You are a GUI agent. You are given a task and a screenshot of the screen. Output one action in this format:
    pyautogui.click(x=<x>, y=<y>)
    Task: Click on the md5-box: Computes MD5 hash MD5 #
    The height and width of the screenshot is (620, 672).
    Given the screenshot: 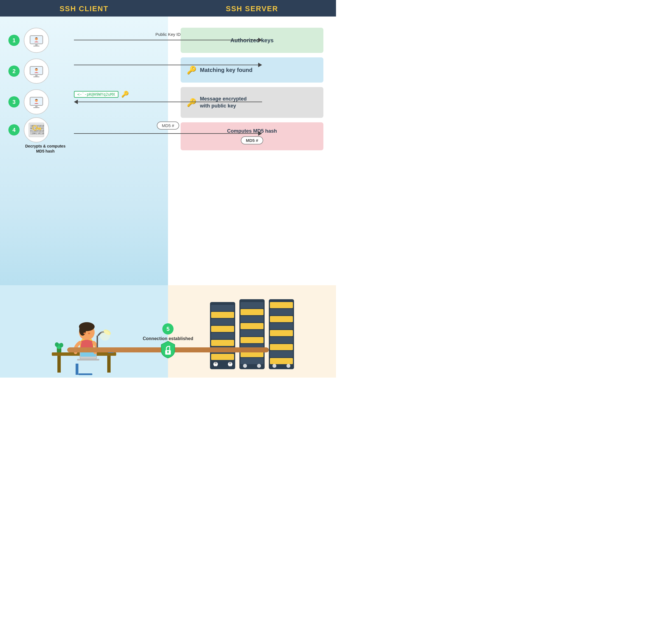 What is the action you would take?
    pyautogui.click(x=252, y=136)
    